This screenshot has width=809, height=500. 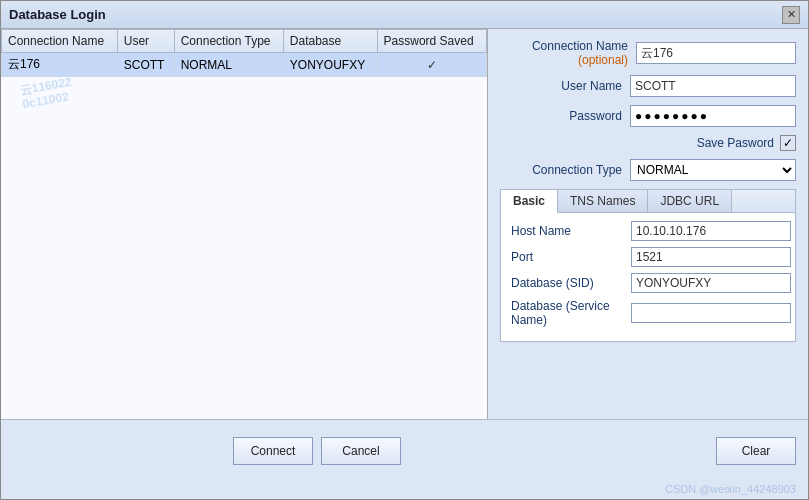 I want to click on cancel-button: Cancel, so click(x=361, y=451).